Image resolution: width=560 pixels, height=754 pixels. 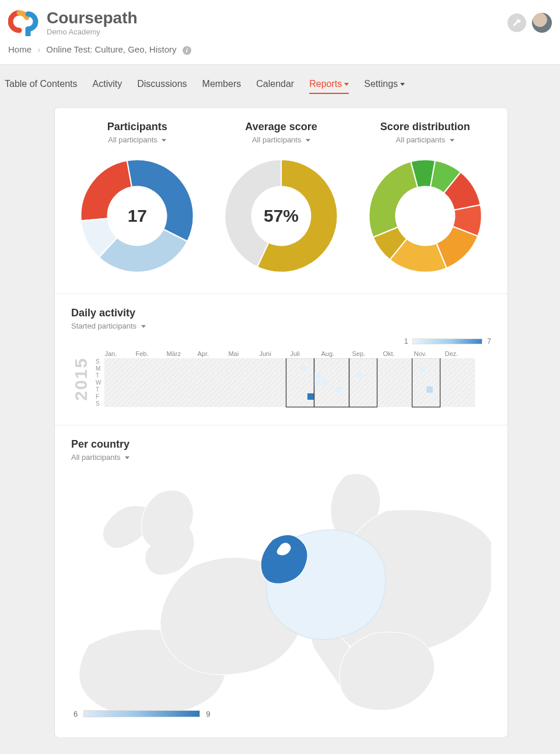 I want to click on legend-min: 6, so click(x=76, y=714).